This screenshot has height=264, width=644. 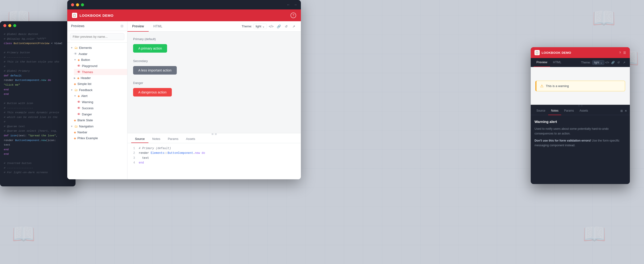 I want to click on folder-navigation: ▼ 🗂 Navigation ◈ Navbar ◈ Phlex Example, so click(x=97, y=132).